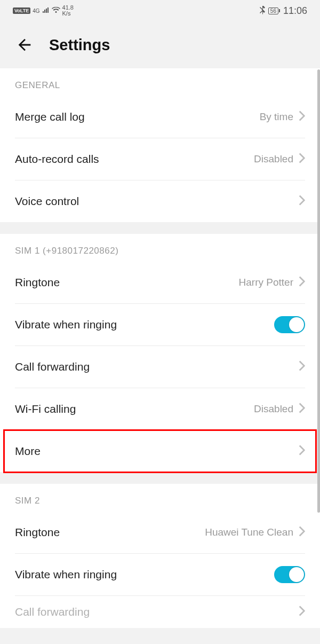 The image size is (320, 644). What do you see at coordinates (157, 451) in the screenshot?
I see `row-label: More` at bounding box center [157, 451].